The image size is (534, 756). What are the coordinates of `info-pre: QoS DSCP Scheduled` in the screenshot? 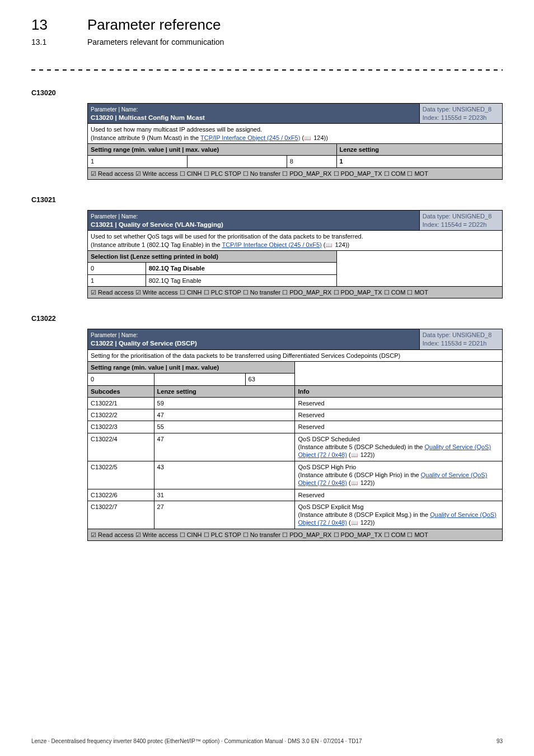 It's located at (329, 439).